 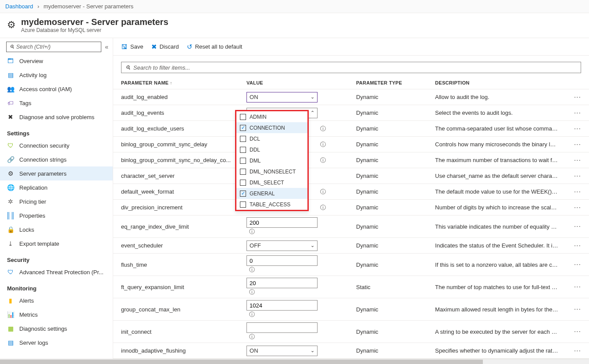 I want to click on dropdown-option-admin: ADMIN, so click(x=272, y=117).